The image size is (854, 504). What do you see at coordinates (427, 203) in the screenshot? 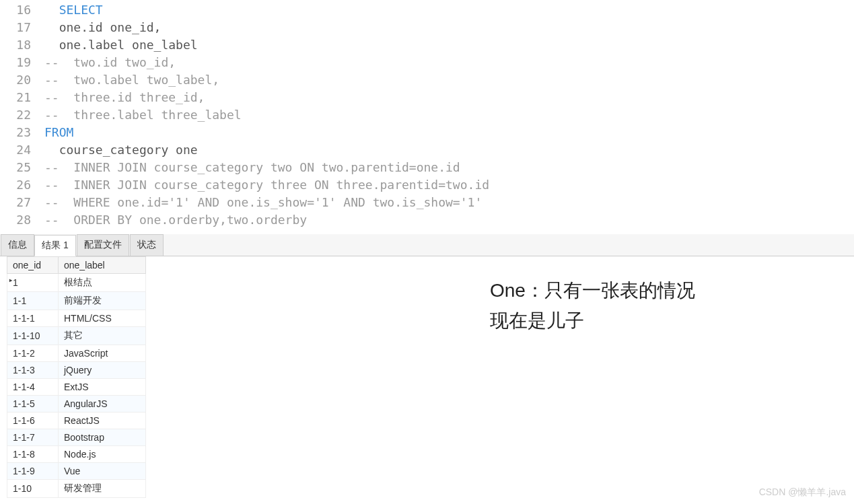
I see `code-line: 27-- WHERE one.id='1' AND one.is_show='1…` at bounding box center [427, 203].